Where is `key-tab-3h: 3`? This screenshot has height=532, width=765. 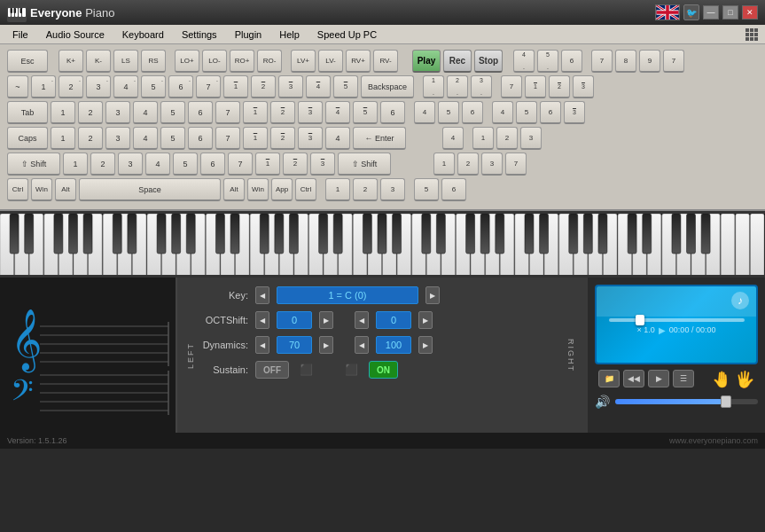 key-tab-3h: 3 is located at coordinates (310, 113).